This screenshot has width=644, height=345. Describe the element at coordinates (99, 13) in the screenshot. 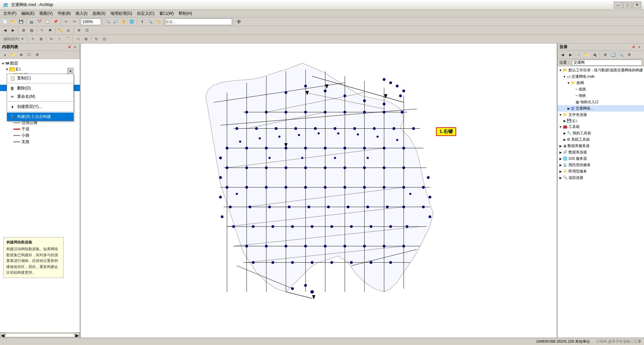

I see `menu-select: 选择(S)` at that location.